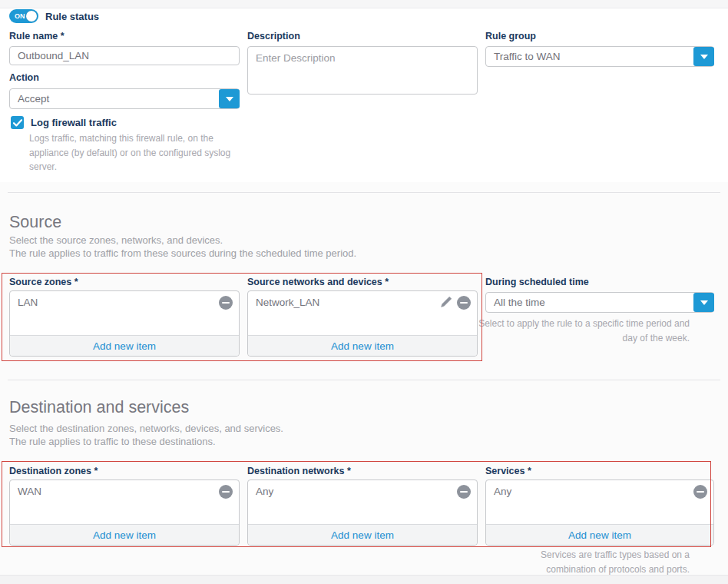 The image size is (728, 584). I want to click on schedule-help: Select to apply the rule to a specific t…, so click(583, 330).